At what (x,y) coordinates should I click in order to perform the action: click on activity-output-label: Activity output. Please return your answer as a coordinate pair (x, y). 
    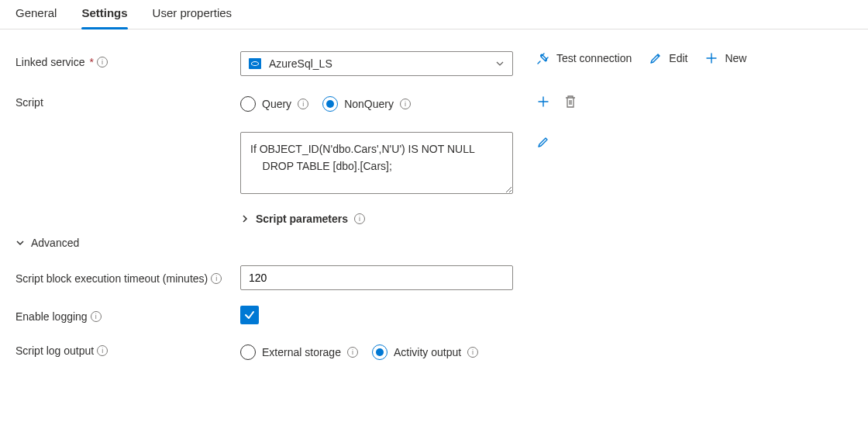
    Looking at the image, I should click on (428, 352).